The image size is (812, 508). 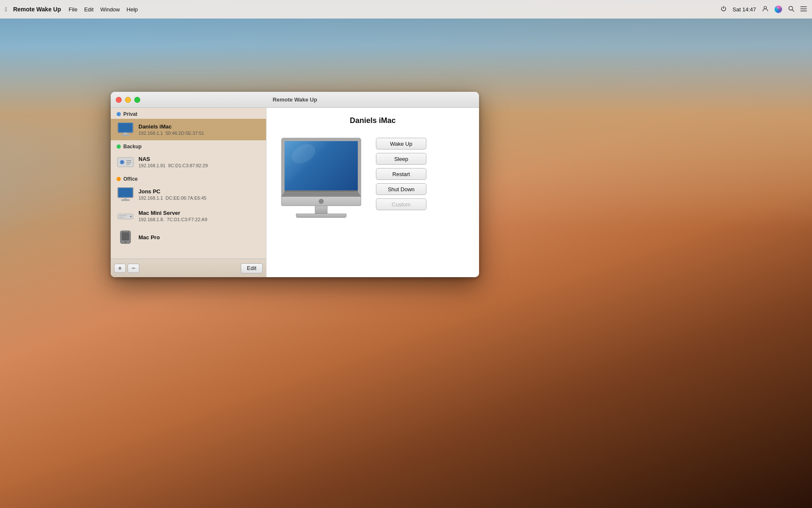 What do you see at coordinates (401, 174) in the screenshot?
I see `restart-button: Restart` at bounding box center [401, 174].